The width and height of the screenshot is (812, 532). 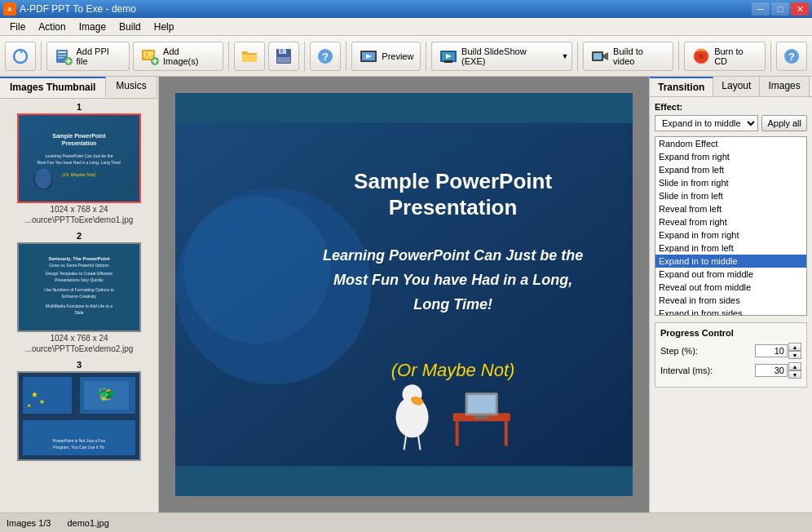 I want to click on status-bar: Images 1/3 demo1.jpg, so click(x=406, y=522).